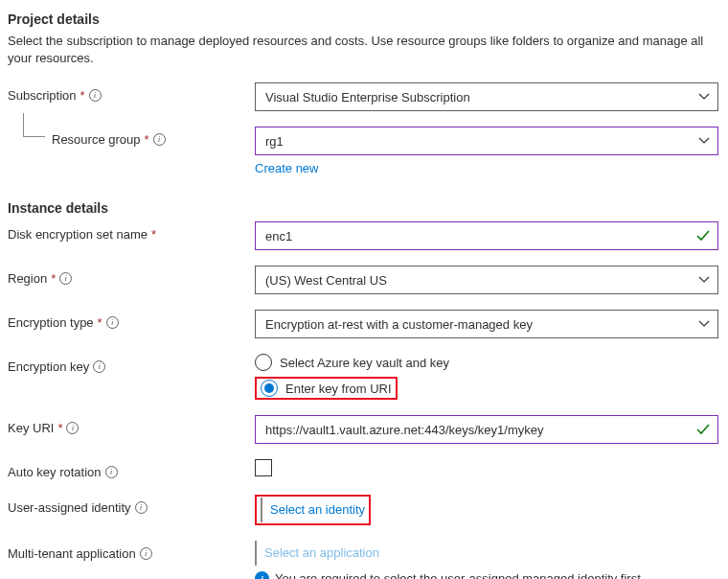 This screenshot has width=728, height=579. What do you see at coordinates (487, 429) in the screenshot?
I see `key-uri-input: https://vault1.vault.azure.net:443/keys/…` at bounding box center [487, 429].